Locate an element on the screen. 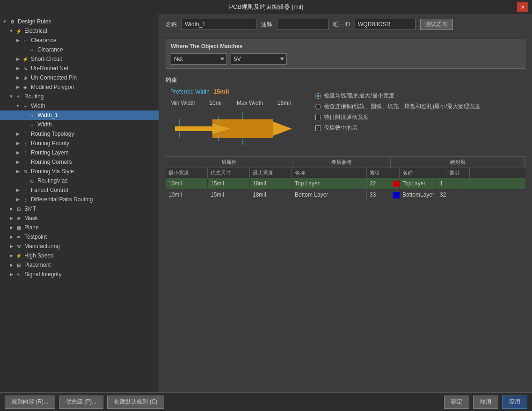 The width and height of the screenshot is (532, 411). tree-item-un-routed-net: ▶∿Un-Routed Net is located at coordinates (80, 68).